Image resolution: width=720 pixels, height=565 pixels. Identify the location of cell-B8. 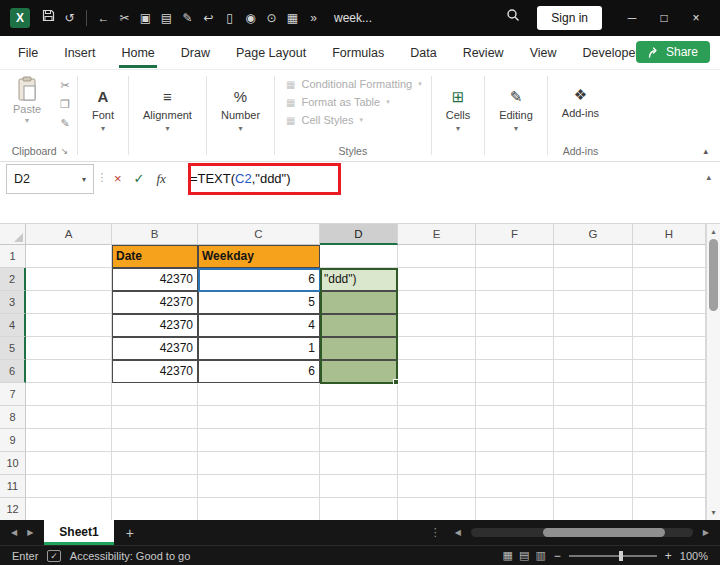
(155, 418).